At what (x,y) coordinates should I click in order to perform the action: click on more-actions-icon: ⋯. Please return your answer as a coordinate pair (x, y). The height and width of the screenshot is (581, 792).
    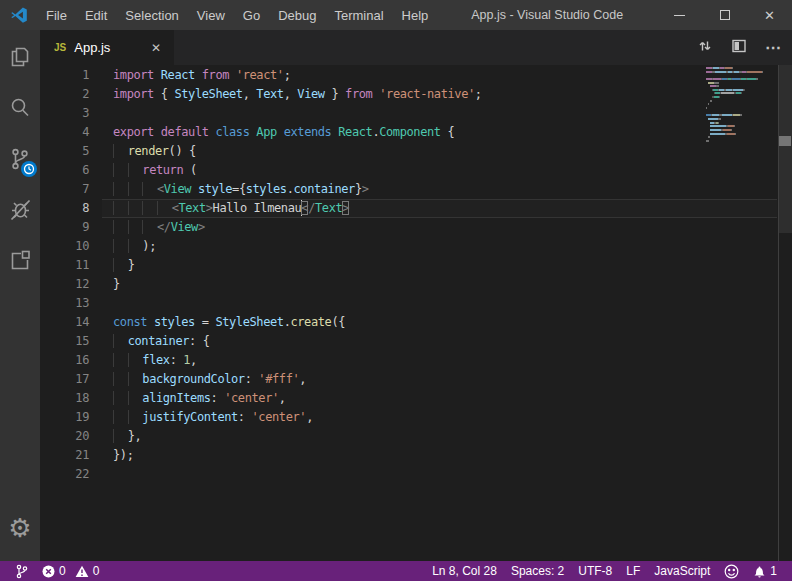
    Looking at the image, I should click on (774, 48).